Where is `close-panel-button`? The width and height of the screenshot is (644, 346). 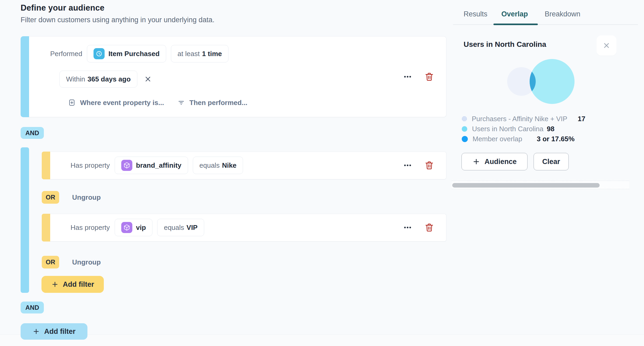
close-panel-button is located at coordinates (606, 45).